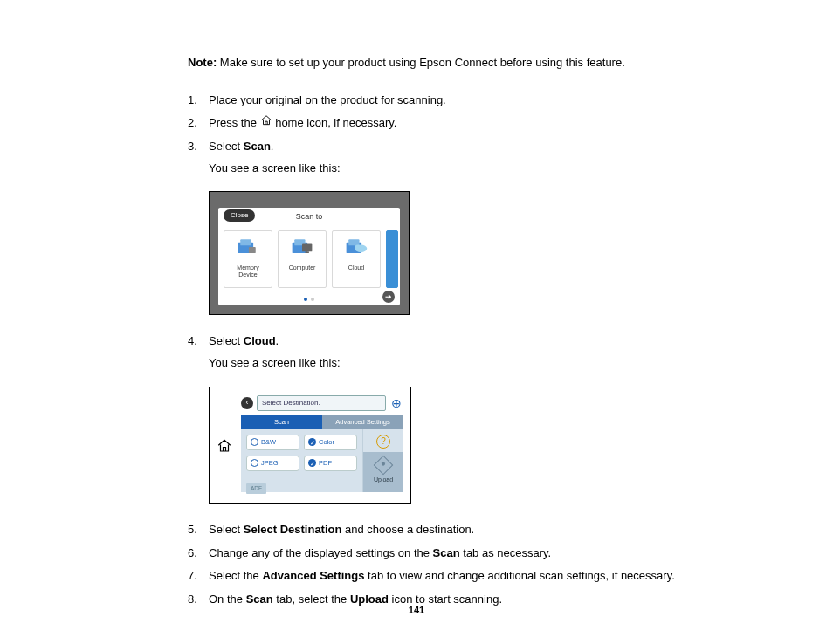  I want to click on step-5: 5. Select Select Destination and choose …, so click(463, 531).